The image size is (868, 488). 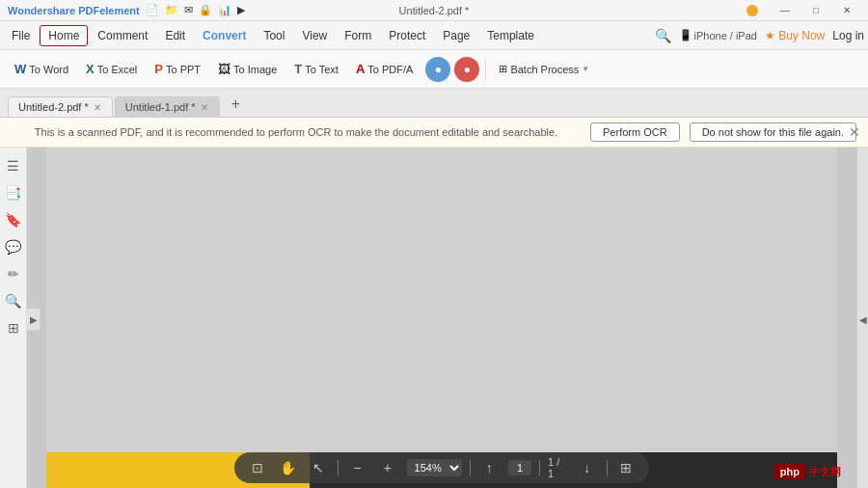 What do you see at coordinates (258, 468) in the screenshot?
I see `fit-page-button: ⊡` at bounding box center [258, 468].